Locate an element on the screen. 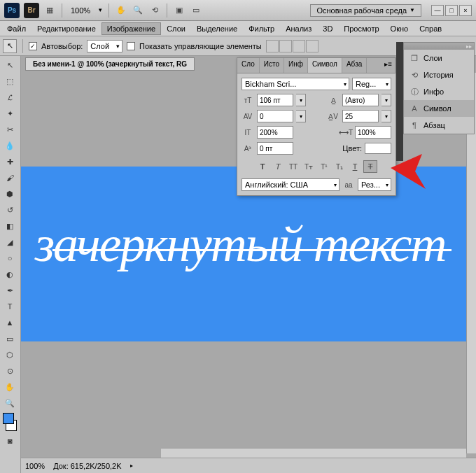 The height and width of the screenshot is (473, 476). maximize-button: □ is located at coordinates (451, 10).